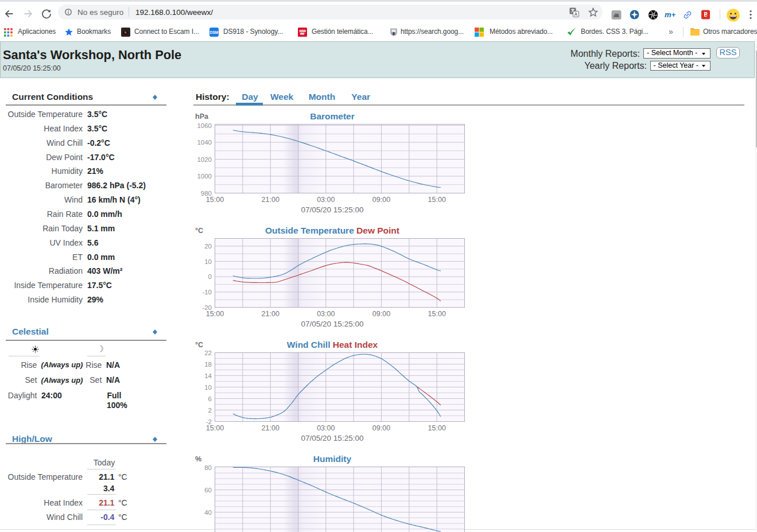 The width and height of the screenshot is (757, 532). I want to click on svg-text: 6, so click(210, 399).